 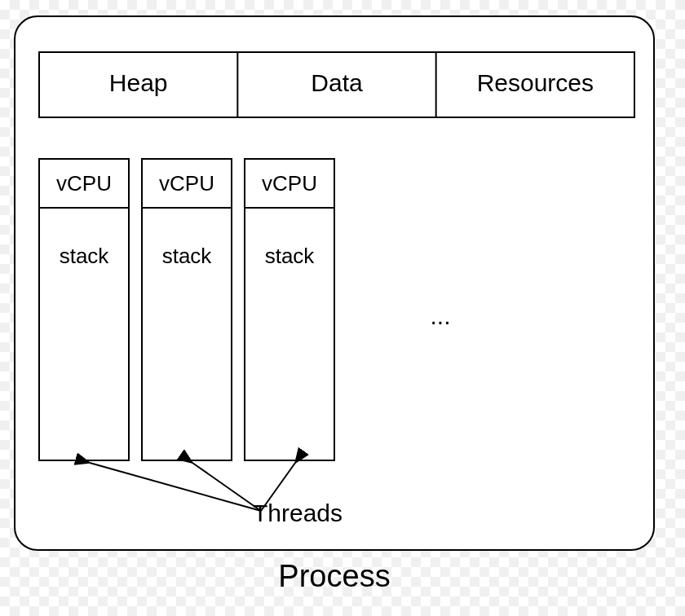 I want to click on data-label: Data, so click(x=337, y=83).